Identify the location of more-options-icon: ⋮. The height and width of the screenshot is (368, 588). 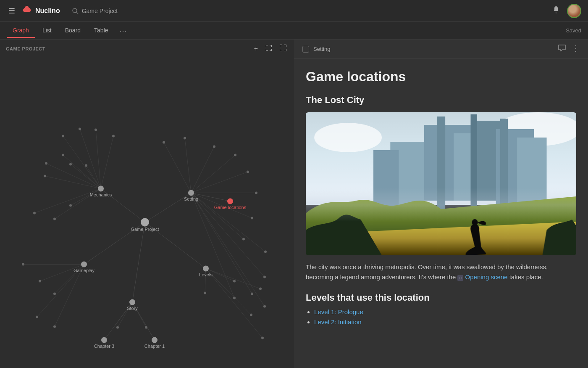
(576, 49).